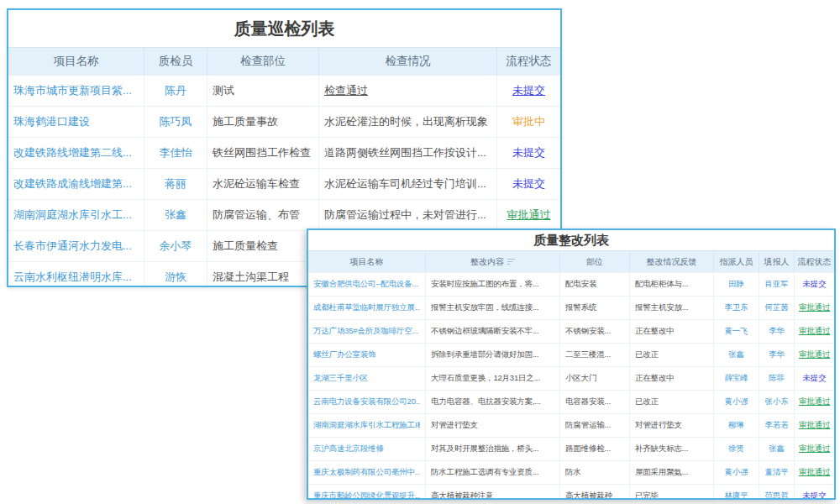 The height and width of the screenshot is (504, 840). Describe the element at coordinates (52, 122) in the screenshot. I see `project-name-link: 珠海鹤港口建设` at that location.